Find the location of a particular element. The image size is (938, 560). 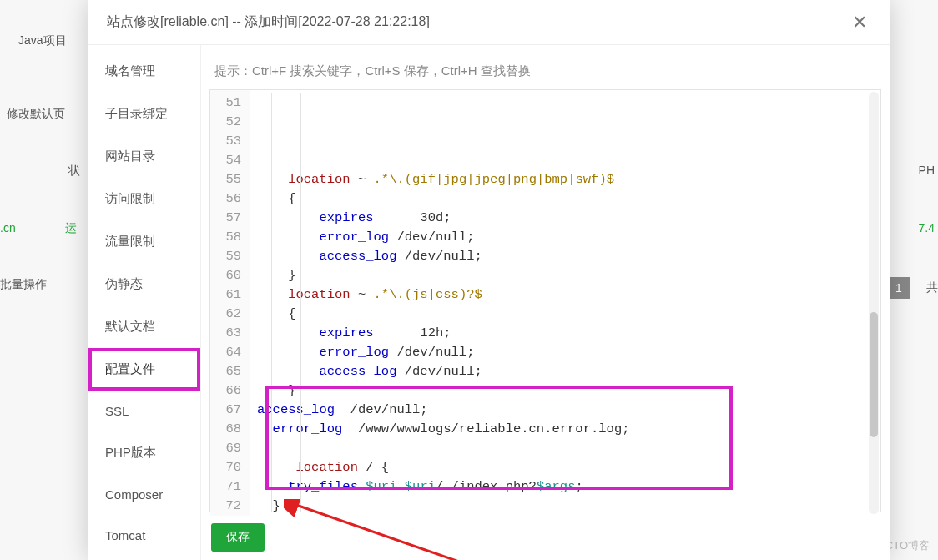

editor-scrollbar is located at coordinates (874, 303).